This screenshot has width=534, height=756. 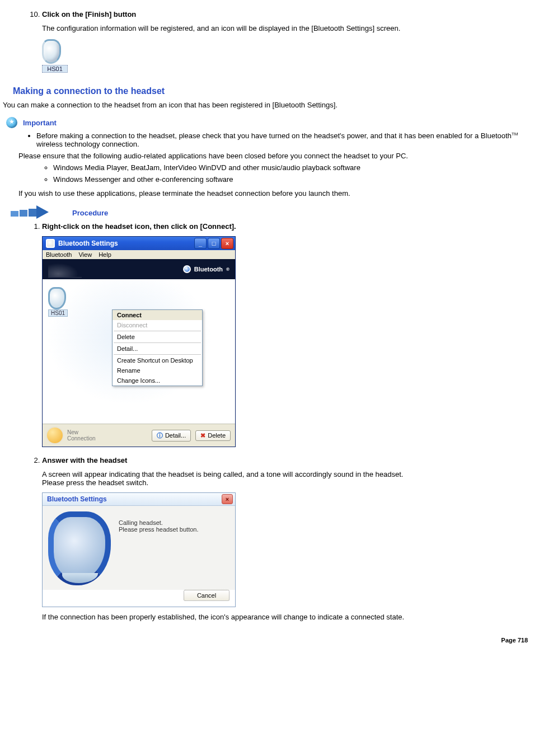 What do you see at coordinates (33, 213) in the screenshot?
I see `procedure-arrow-icon` at bounding box center [33, 213].